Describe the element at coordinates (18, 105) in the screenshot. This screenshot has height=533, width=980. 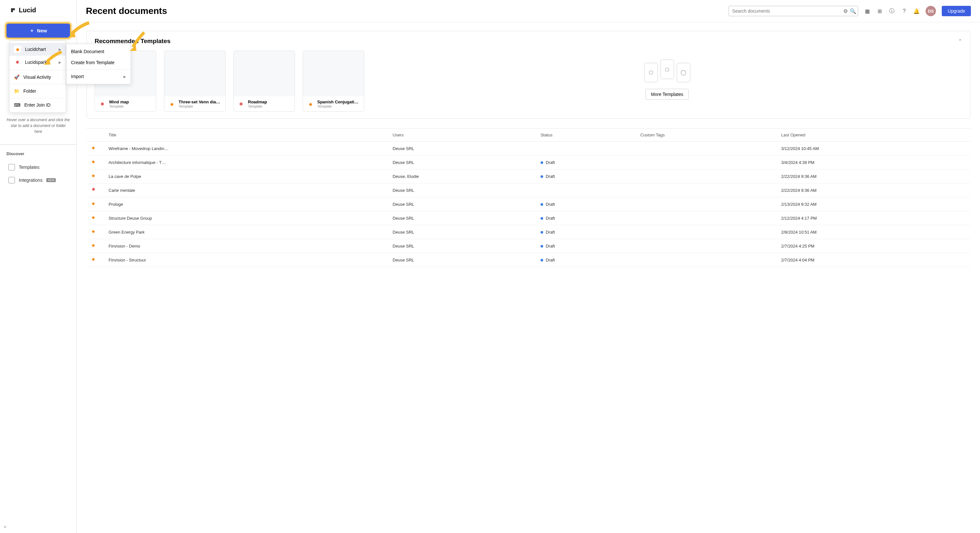
I see `keyboard-icon: ⌨` at that location.